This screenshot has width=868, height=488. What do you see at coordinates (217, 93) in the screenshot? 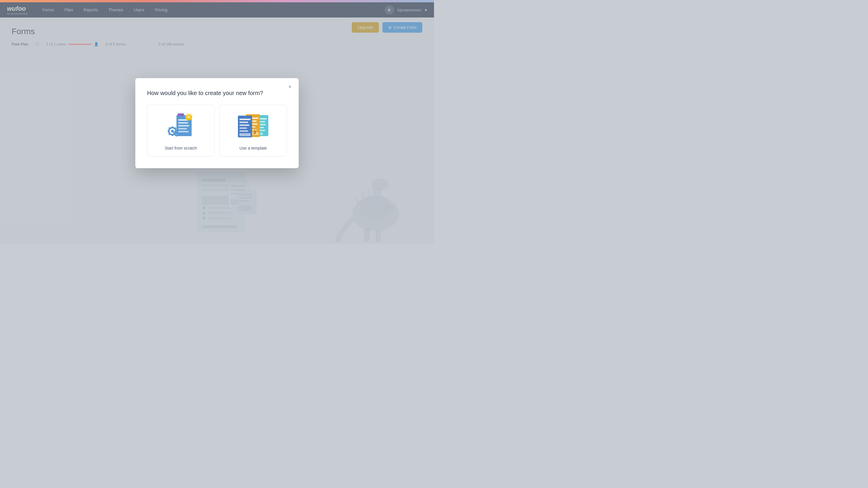
I see `modal-title: How would you like to create your new fo…` at bounding box center [217, 93].